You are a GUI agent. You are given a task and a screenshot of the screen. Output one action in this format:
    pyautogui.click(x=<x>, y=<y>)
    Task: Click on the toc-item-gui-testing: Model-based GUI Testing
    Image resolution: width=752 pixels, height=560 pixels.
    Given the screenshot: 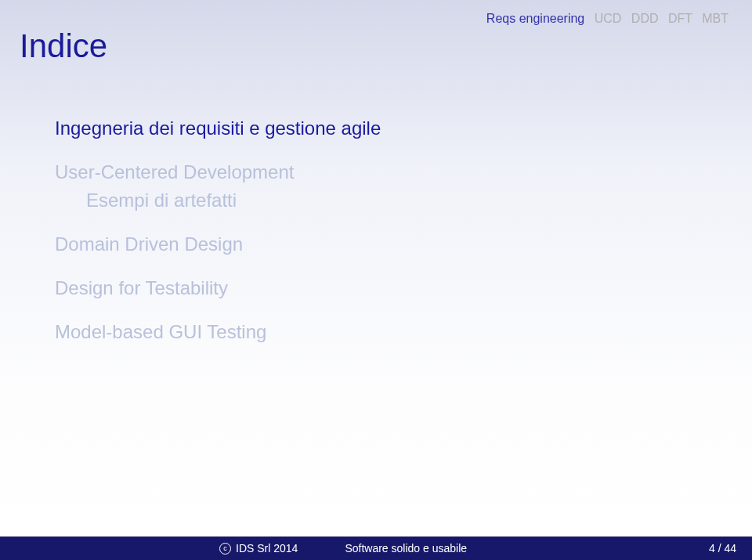 What is the action you would take?
    pyautogui.click(x=384, y=332)
    